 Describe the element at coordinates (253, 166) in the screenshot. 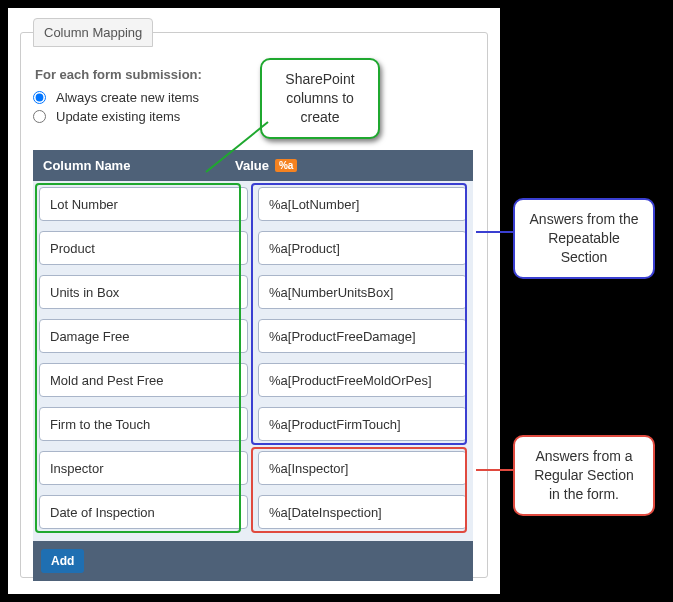

I see `table-header: Column Name Value %a` at that location.